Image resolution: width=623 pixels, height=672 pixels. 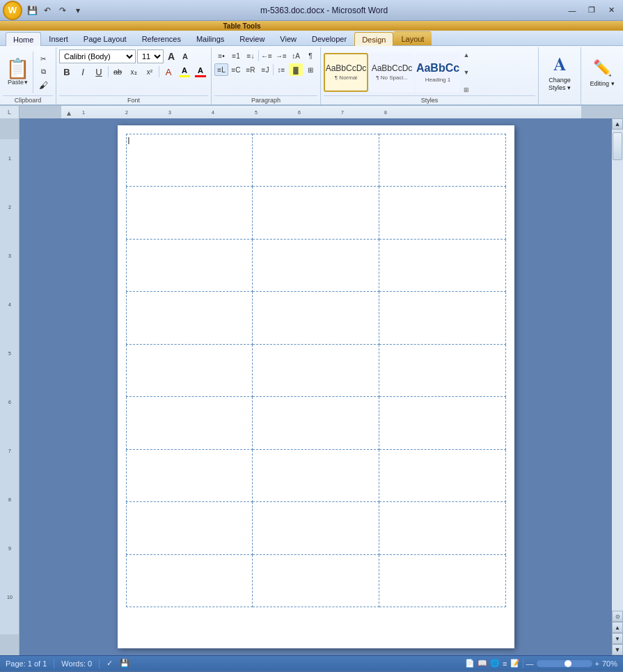 What do you see at coordinates (592, 10) in the screenshot?
I see `restore-btn: ❐` at bounding box center [592, 10].